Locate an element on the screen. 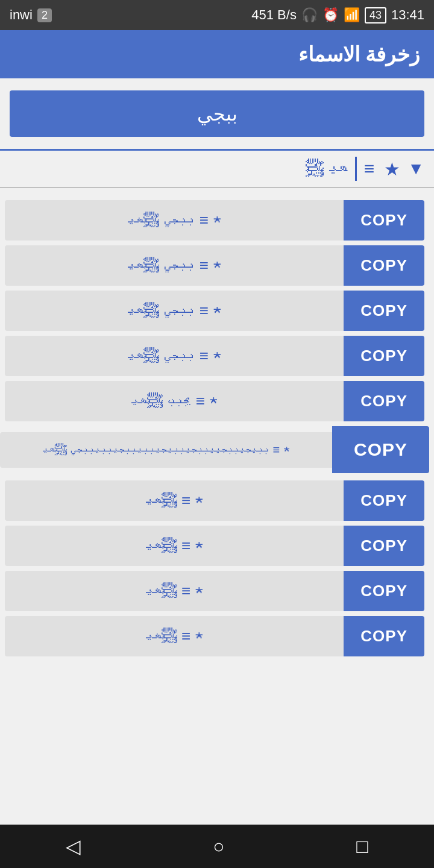 This screenshot has width=434, height=868. result-text-wide: ★ ≡ ببيجيببجييببجيببيجيببيببجيببيببجي ﷺﮭ… is located at coordinates (166, 450).